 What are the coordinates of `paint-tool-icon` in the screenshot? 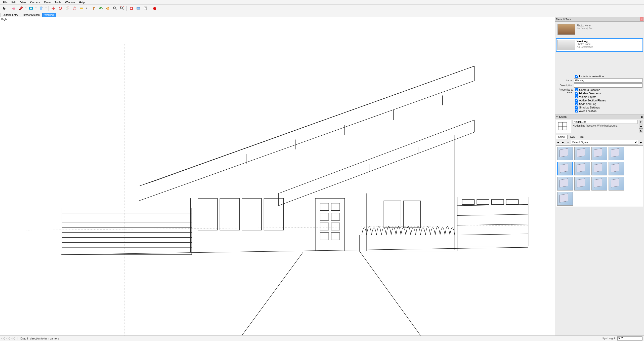 It's located at (94, 8).